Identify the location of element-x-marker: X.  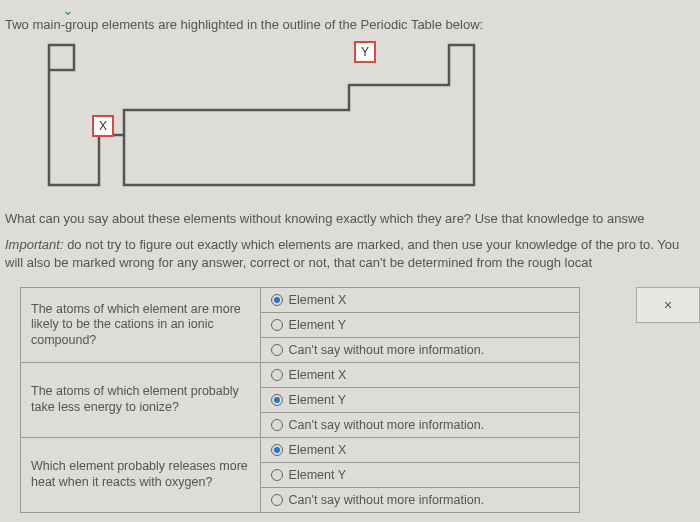
(103, 126).